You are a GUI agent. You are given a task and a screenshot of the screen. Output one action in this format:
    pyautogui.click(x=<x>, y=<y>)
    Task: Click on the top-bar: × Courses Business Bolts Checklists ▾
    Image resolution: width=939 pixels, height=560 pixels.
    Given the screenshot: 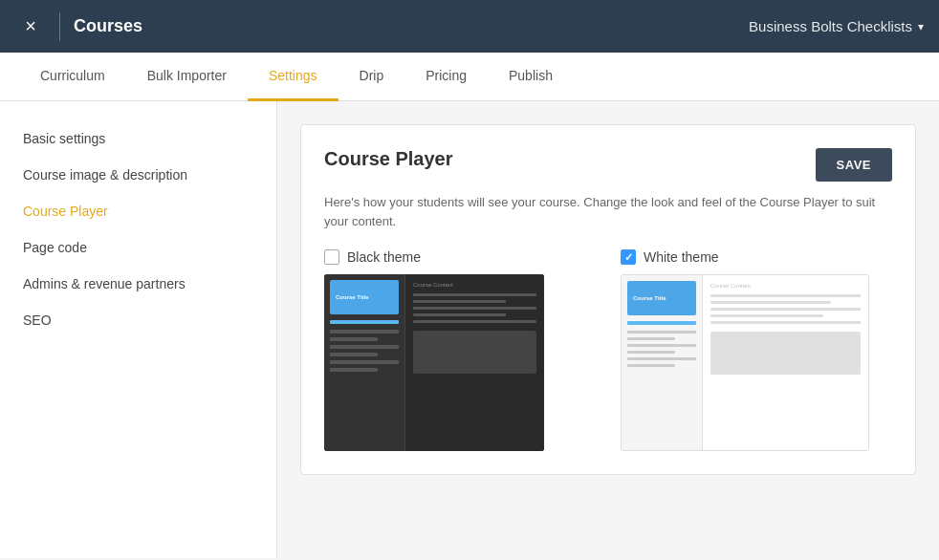 What is the action you would take?
    pyautogui.click(x=470, y=27)
    